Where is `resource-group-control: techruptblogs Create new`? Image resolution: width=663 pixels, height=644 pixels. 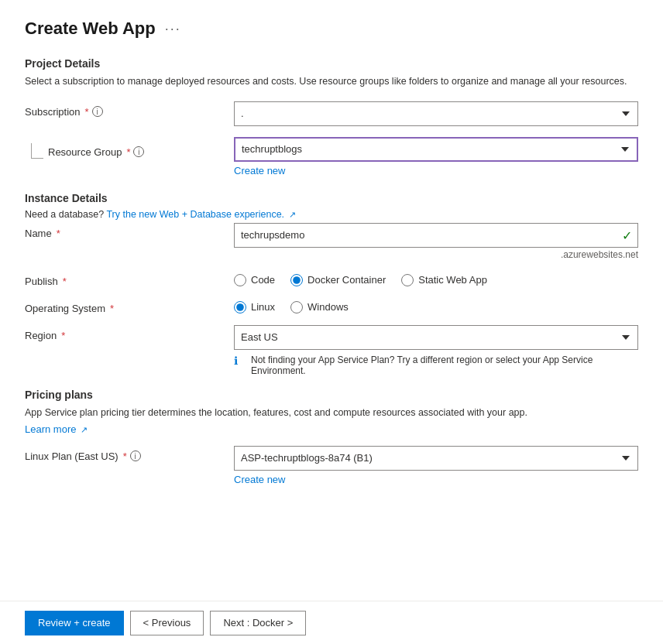 resource-group-control: techruptblogs Create new is located at coordinates (436, 156).